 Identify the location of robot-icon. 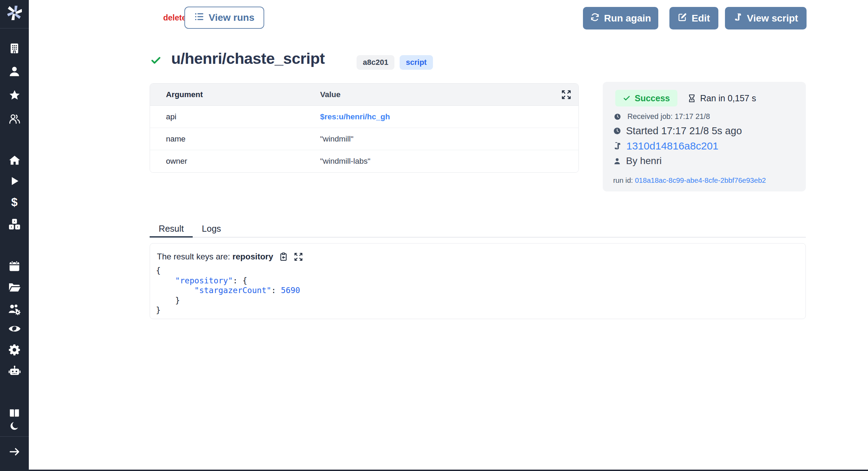
(15, 371).